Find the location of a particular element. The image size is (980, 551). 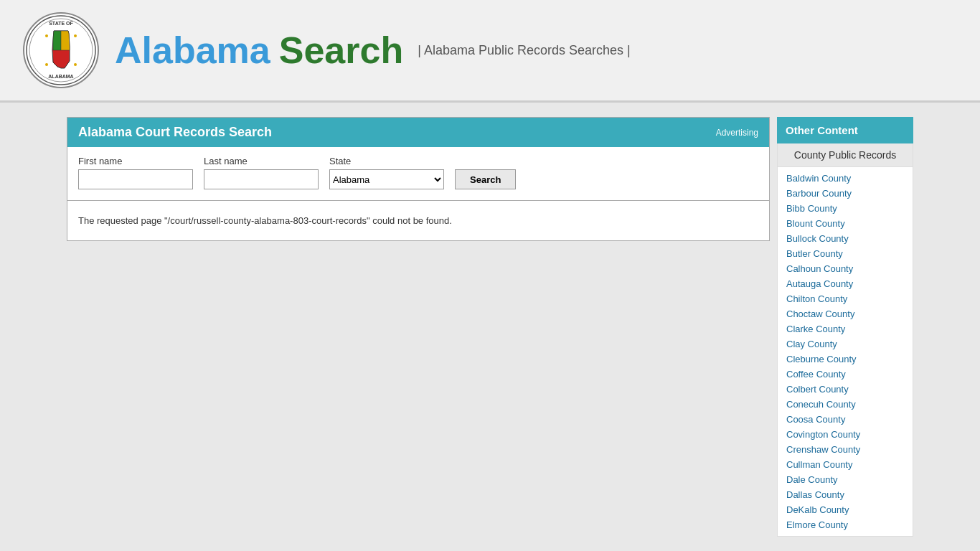

county-link: Coffee County is located at coordinates (845, 375).